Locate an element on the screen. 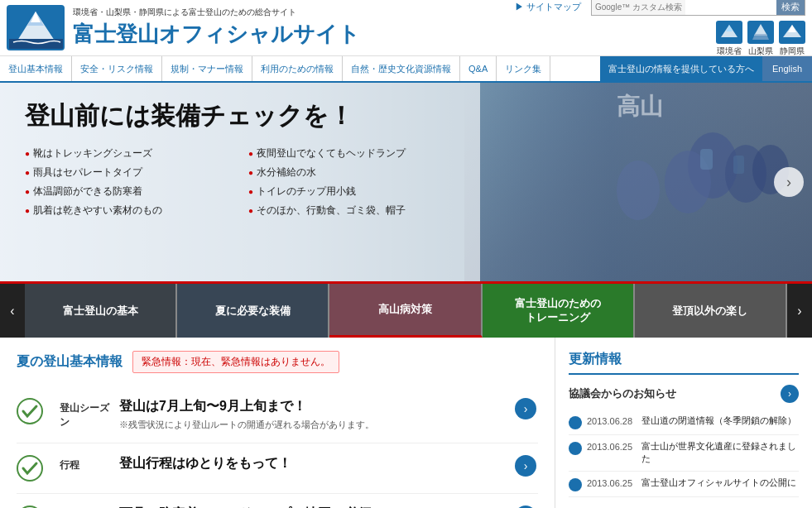 The height and width of the screenshot is (508, 812). itinerary-arrow: › is located at coordinates (526, 466).